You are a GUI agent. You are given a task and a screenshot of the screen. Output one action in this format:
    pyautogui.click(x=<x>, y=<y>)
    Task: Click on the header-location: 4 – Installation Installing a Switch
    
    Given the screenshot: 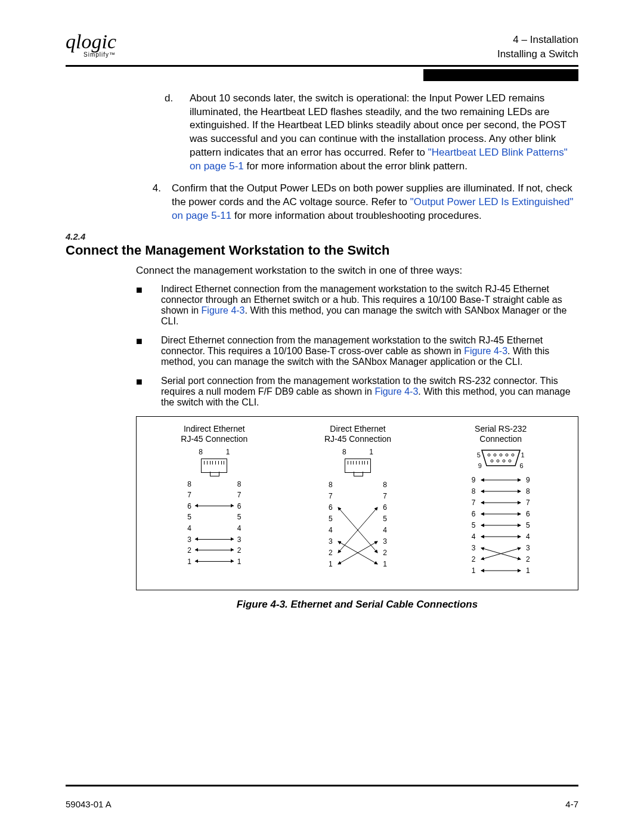 What is the action you would take?
    pyautogui.click(x=538, y=47)
    